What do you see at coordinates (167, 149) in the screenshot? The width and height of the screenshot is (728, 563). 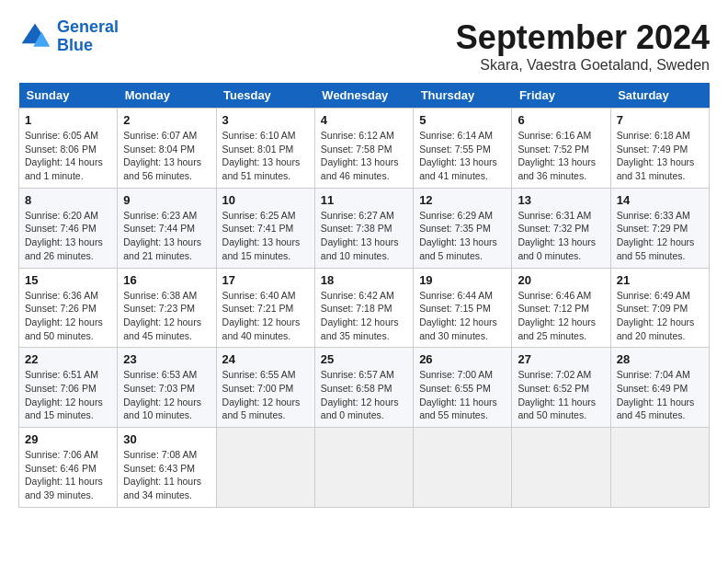 I see `calendar-cell: 2Sunrise: 6:07 AM Sunset: 8:04 PM Daylig…` at bounding box center [167, 149].